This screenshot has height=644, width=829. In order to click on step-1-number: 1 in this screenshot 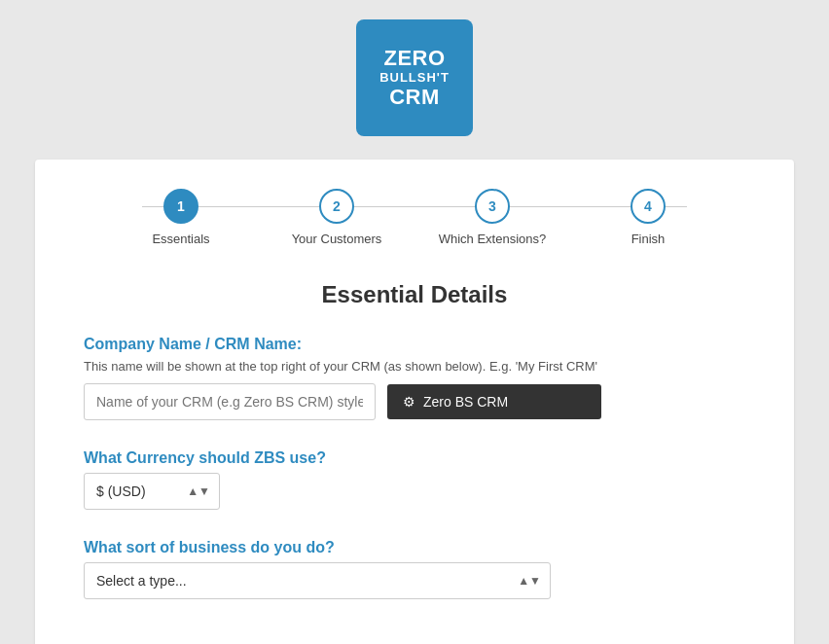, I will do `click(181, 206)`.